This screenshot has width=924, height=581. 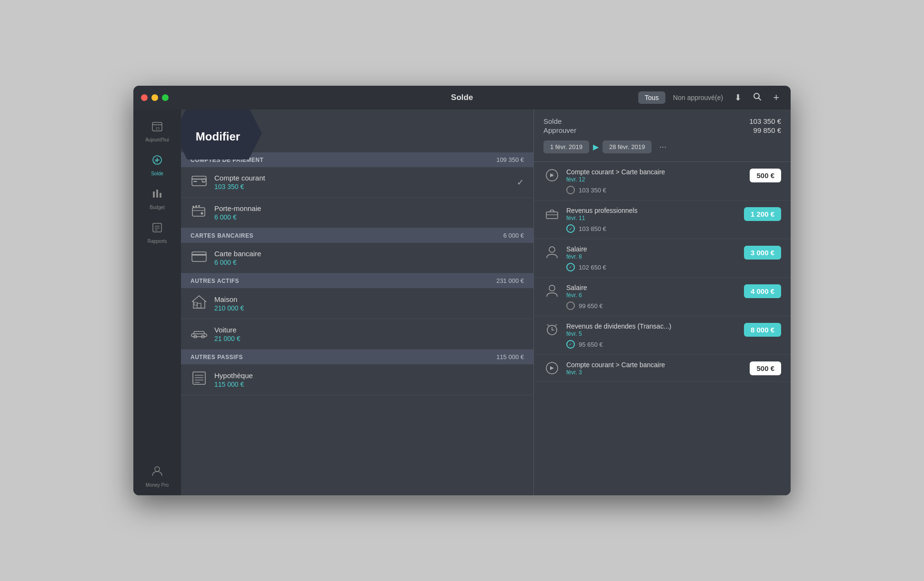 What do you see at coordinates (765, 369) in the screenshot?
I see `transaction-6-amount: 500 €` at bounding box center [765, 369].